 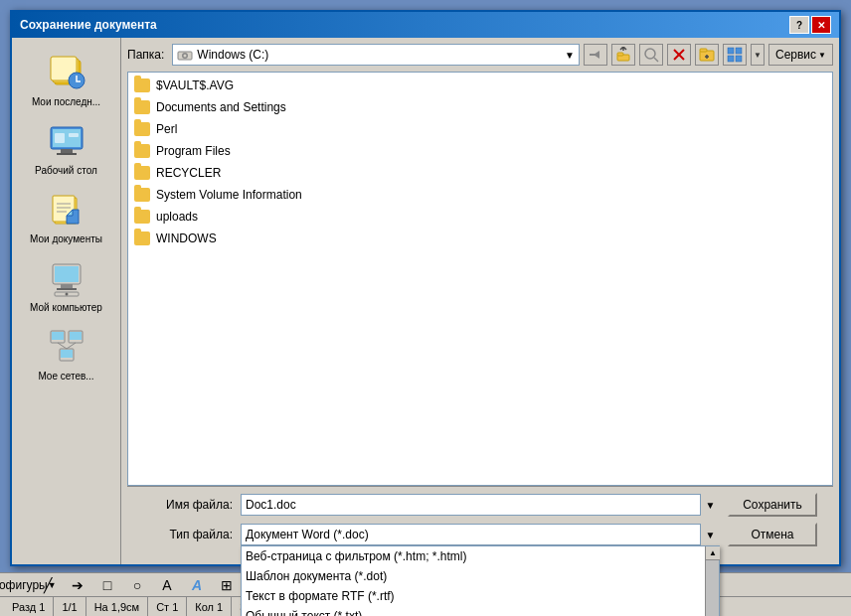 What do you see at coordinates (66, 238) in the screenshot?
I see `sidebar-label-documents: Мои документы` at bounding box center [66, 238].